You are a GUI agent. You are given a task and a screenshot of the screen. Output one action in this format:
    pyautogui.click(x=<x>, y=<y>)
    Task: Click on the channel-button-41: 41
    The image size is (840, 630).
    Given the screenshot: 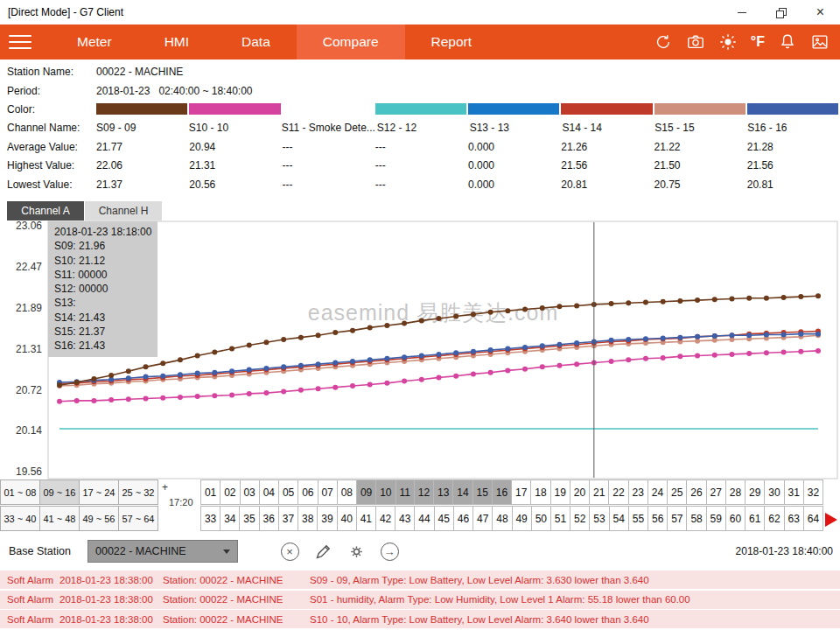 What is the action you would take?
    pyautogui.click(x=366, y=518)
    